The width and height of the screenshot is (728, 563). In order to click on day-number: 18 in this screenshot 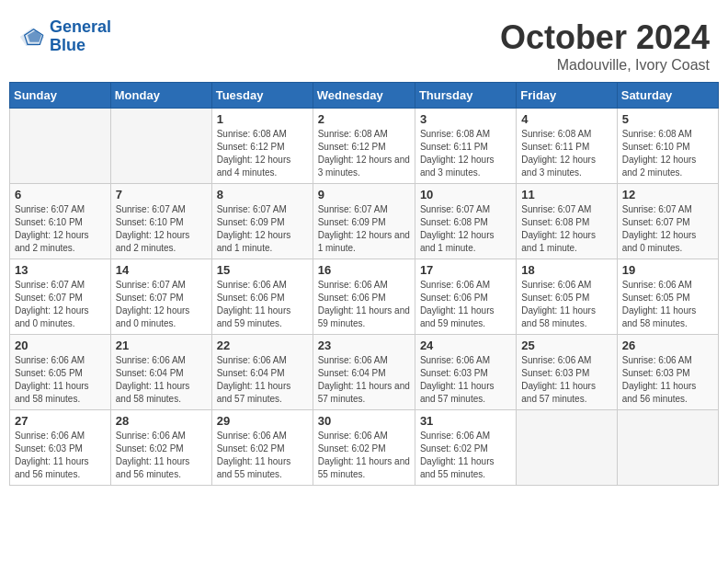, I will do `click(566, 270)`.